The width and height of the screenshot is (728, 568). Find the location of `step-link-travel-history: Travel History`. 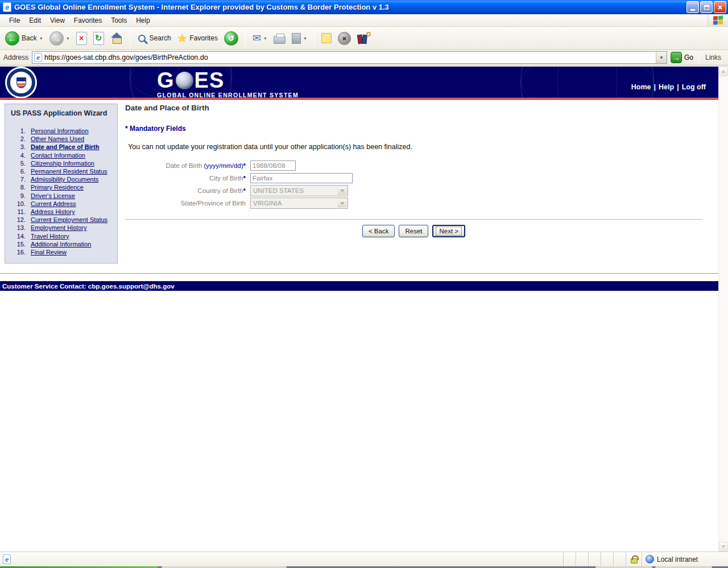

step-link-travel-history: Travel History is located at coordinates (50, 236).